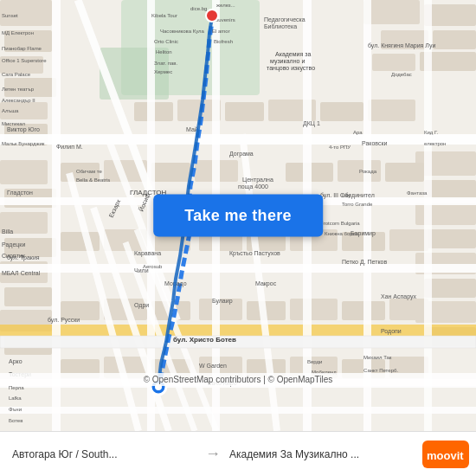  I want to click on svg-text: Булаир, so click(222, 301).